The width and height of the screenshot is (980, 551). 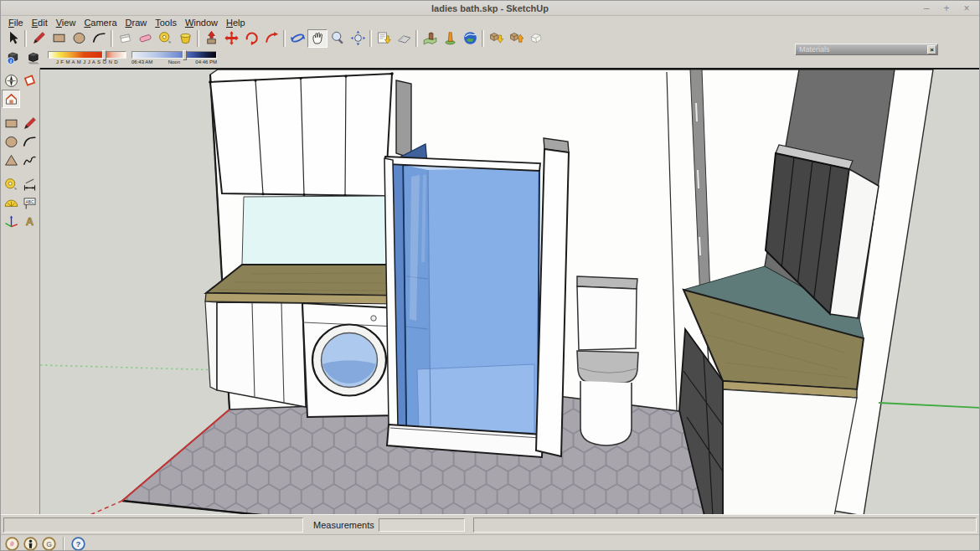 I want to click on circle-icon, so click(x=12, y=142).